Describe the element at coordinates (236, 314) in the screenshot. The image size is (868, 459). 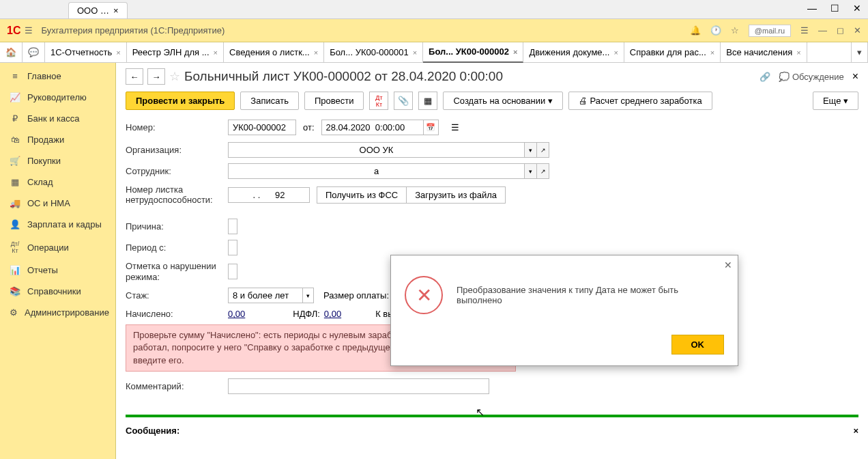
I see `accrued-link: 0,00` at that location.